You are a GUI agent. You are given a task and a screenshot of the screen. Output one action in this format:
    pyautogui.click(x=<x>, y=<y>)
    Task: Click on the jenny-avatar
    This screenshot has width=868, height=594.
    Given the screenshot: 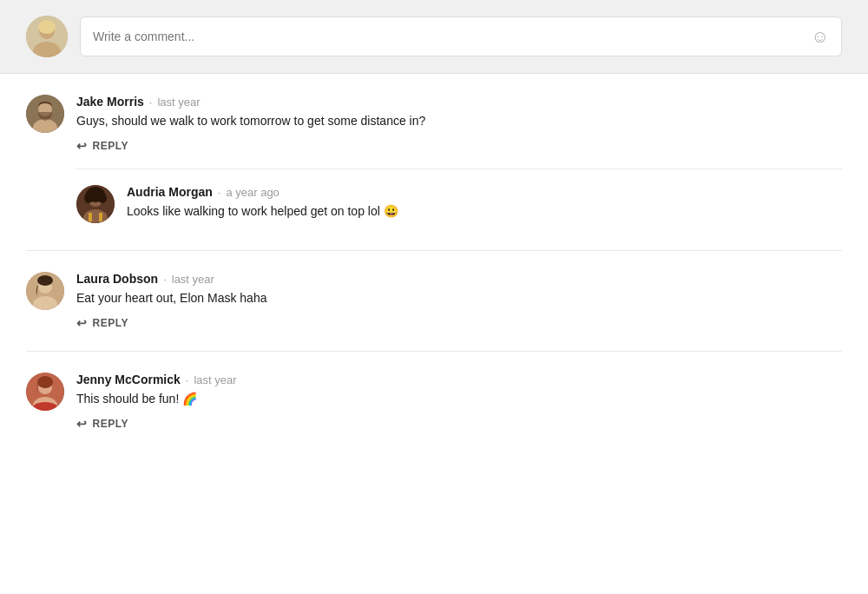 What is the action you would take?
    pyautogui.click(x=45, y=392)
    